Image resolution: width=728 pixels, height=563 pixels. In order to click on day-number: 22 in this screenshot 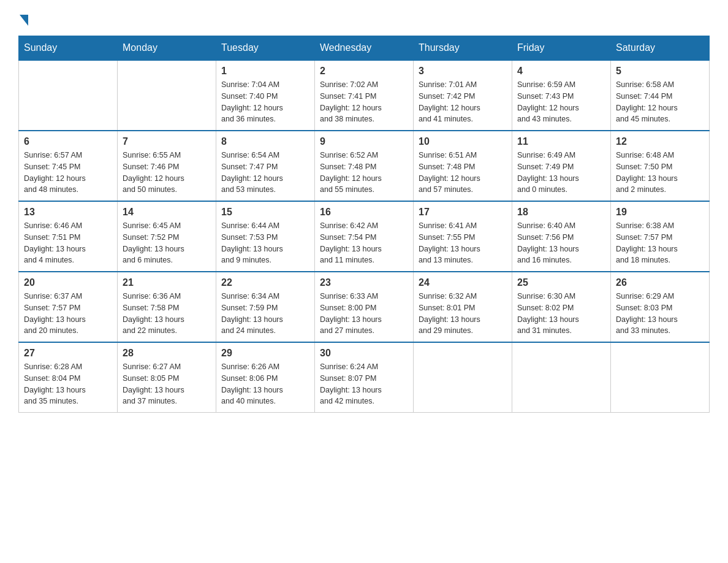, I will do `click(265, 283)`.